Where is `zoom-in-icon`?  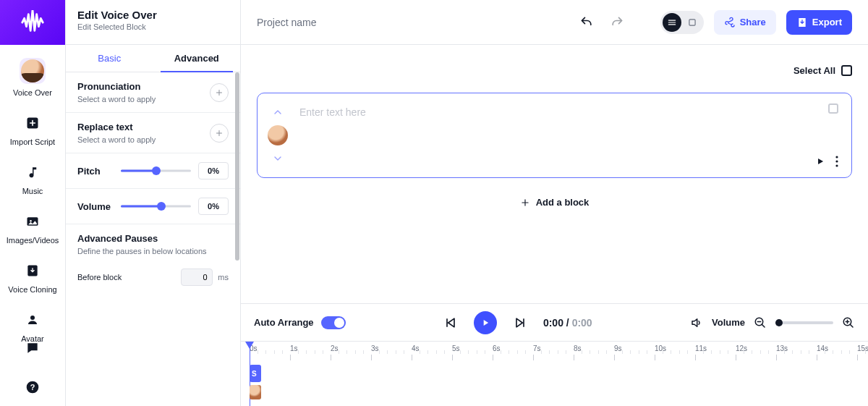 zoom-in-icon is located at coordinates (848, 323).